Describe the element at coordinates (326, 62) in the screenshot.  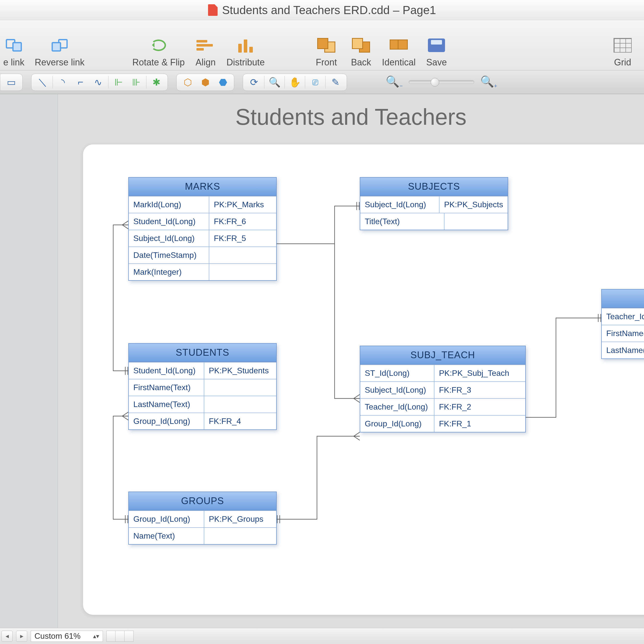
I see `front-label: Front` at that location.